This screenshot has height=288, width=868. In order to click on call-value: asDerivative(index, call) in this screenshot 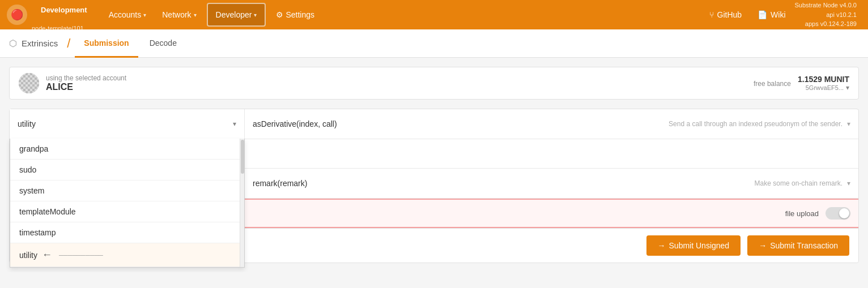, I will do `click(461, 124)`.